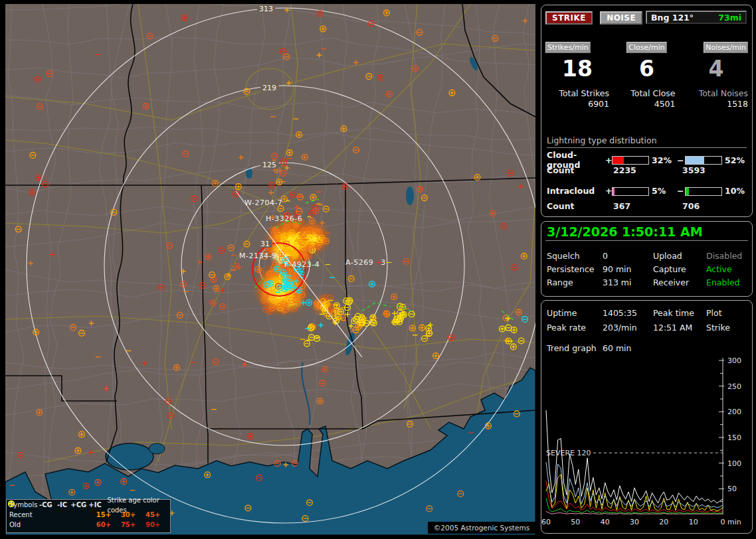 The width and height of the screenshot is (756, 539). What do you see at coordinates (576, 191) in the screenshot?
I see `intracloud-label: Intracloud` at bounding box center [576, 191].